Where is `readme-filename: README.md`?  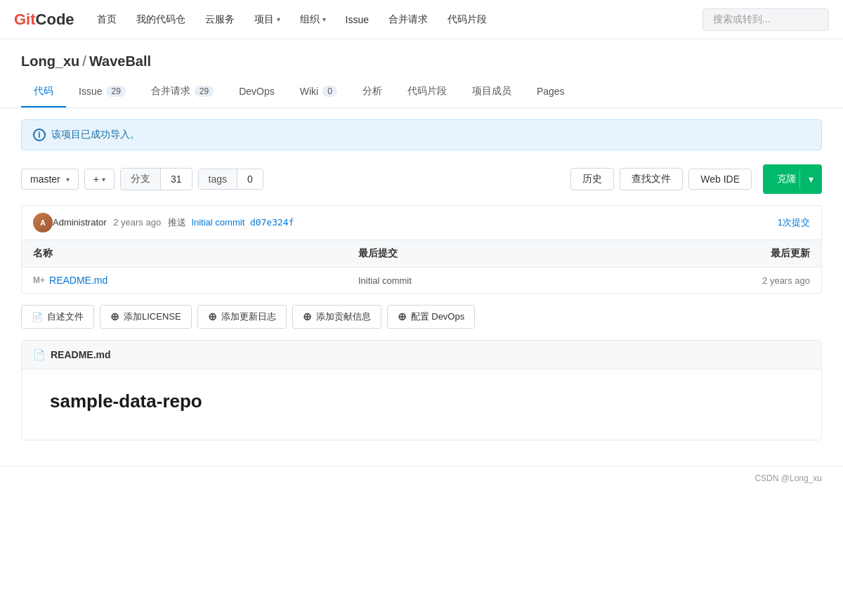
readme-filename: README.md is located at coordinates (81, 355).